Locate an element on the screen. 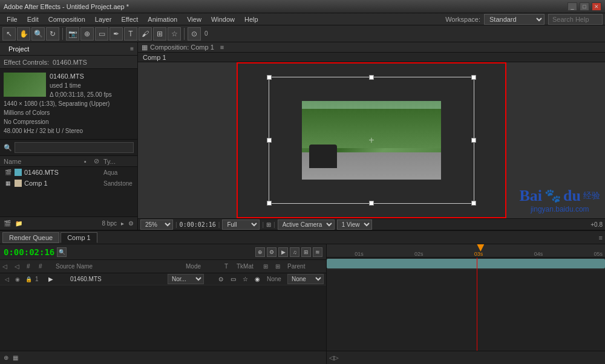  handle-middle-left is located at coordinates (269, 140).